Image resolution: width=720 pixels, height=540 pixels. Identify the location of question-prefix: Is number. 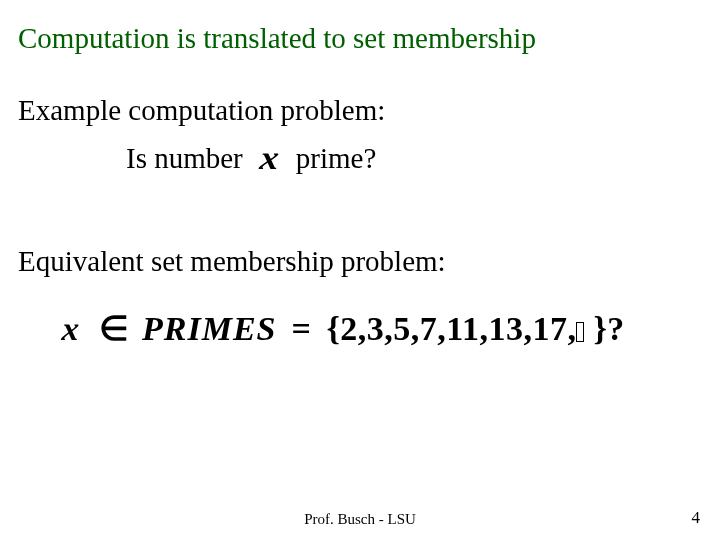
(184, 158).